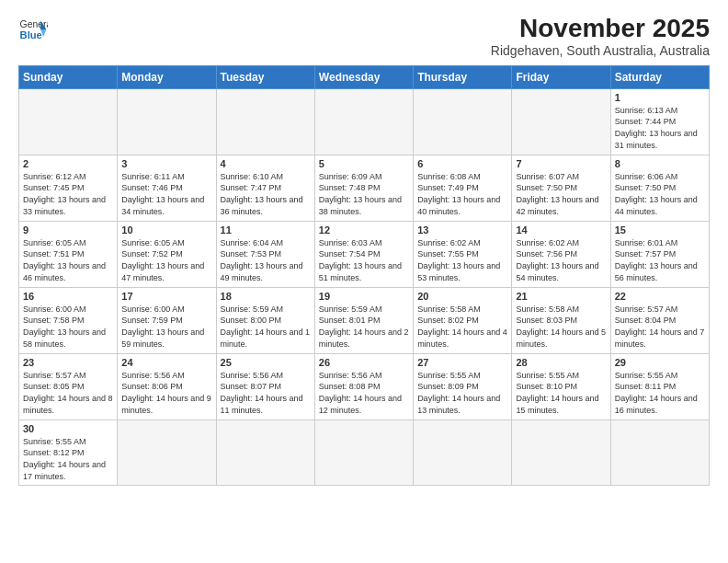  Describe the element at coordinates (364, 362) in the screenshot. I see `day-number: 26` at that location.